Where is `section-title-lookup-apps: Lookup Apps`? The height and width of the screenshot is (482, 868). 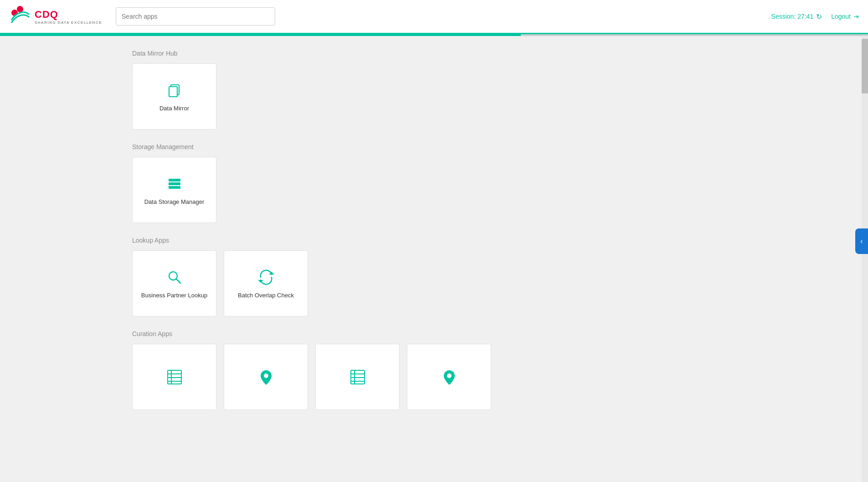 section-title-lookup-apps: Lookup Apps is located at coordinates (339, 240).